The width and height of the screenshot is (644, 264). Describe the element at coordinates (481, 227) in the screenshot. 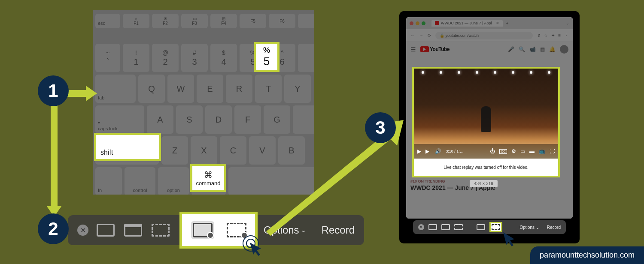

I see `mini-record-screen-icon` at that location.